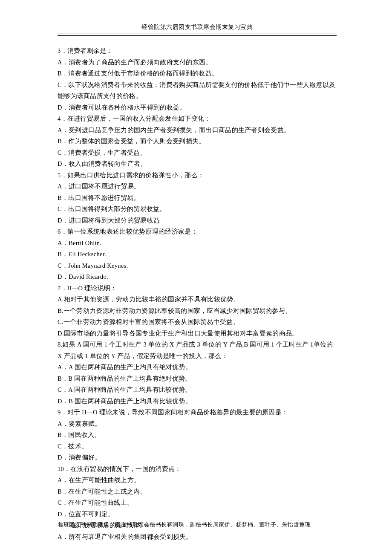 Image resolution: width=392 pixels, height=555 pixels. What do you see at coordinates (197, 458) in the screenshot?
I see `body-line: D．消费偏好。` at bounding box center [197, 458].